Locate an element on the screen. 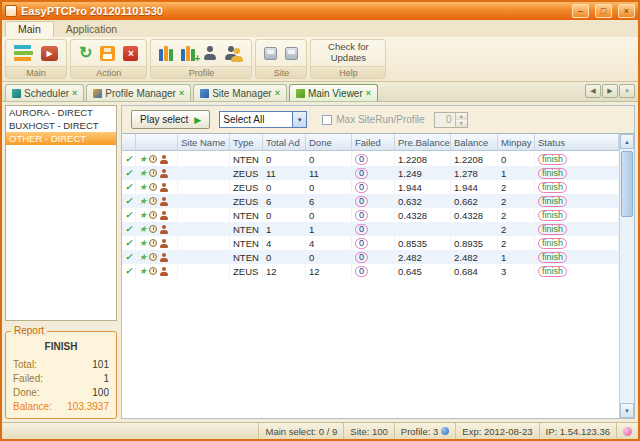 The height and width of the screenshot is (441, 640). ribbon-tab-application: Application is located at coordinates (92, 30).